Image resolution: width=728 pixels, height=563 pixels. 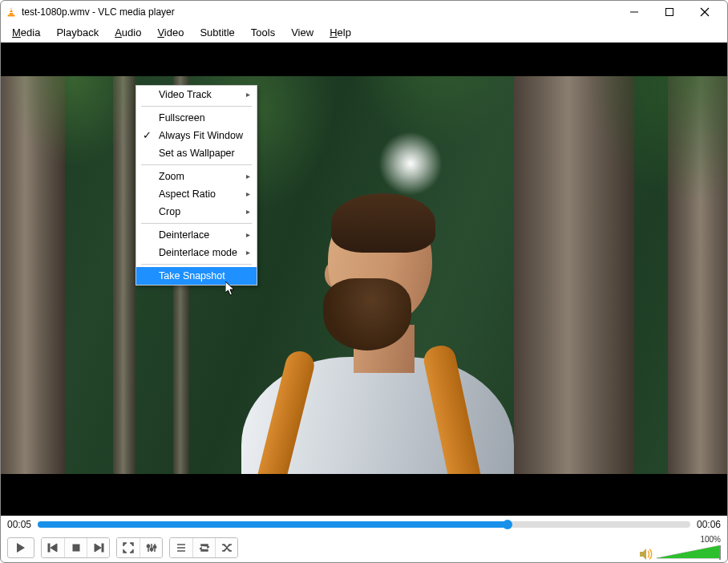 What do you see at coordinates (680, 549) in the screenshot?
I see `volume-control: 100%` at bounding box center [680, 549].